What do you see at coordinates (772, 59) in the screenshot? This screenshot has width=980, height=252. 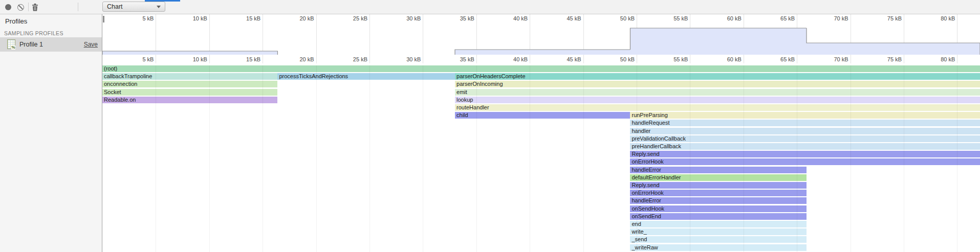 I see `ruler-bottom-tick-label: 65 kB` at bounding box center [772, 59].